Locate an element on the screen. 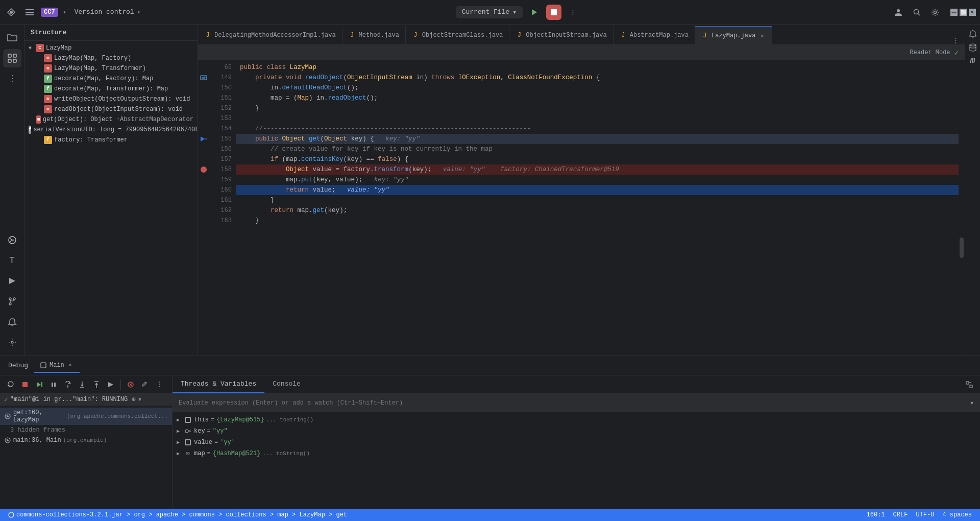 This screenshot has width=980, height=521. tree-item-decorate2: f decorate(Map, Transformer): Map is located at coordinates (111, 89).